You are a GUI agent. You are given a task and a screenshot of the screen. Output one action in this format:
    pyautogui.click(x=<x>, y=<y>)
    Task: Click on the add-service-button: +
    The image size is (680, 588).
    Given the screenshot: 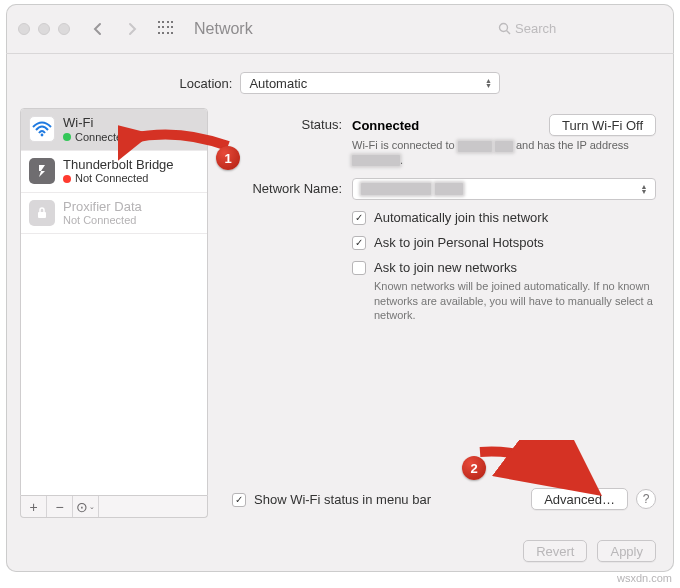 What is the action you would take?
    pyautogui.click(x=34, y=506)
    